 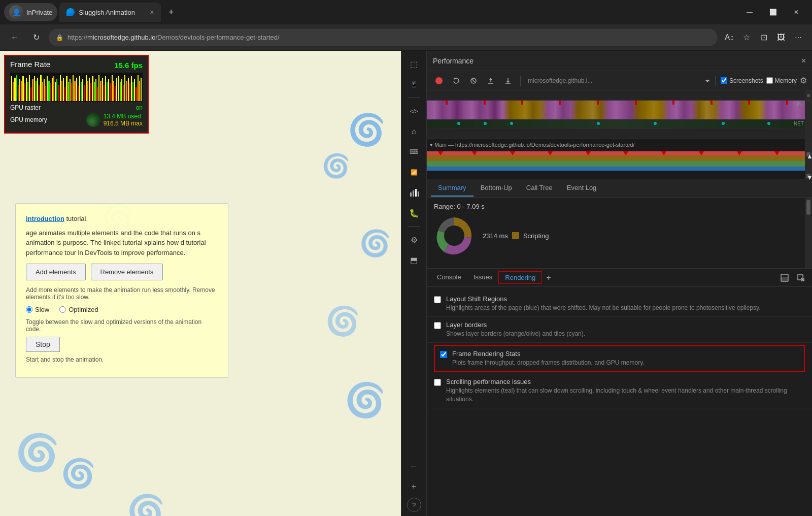 What do you see at coordinates (127, 272) in the screenshot?
I see `remove-elements-button: Remove elements` at bounding box center [127, 272].